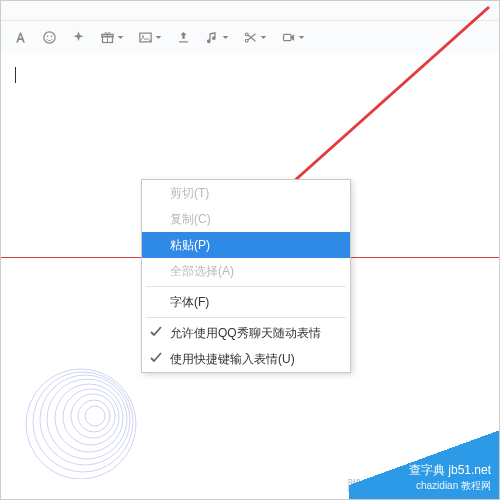 The width and height of the screenshot is (500, 500). I want to click on window-top-border, so click(250, 11).